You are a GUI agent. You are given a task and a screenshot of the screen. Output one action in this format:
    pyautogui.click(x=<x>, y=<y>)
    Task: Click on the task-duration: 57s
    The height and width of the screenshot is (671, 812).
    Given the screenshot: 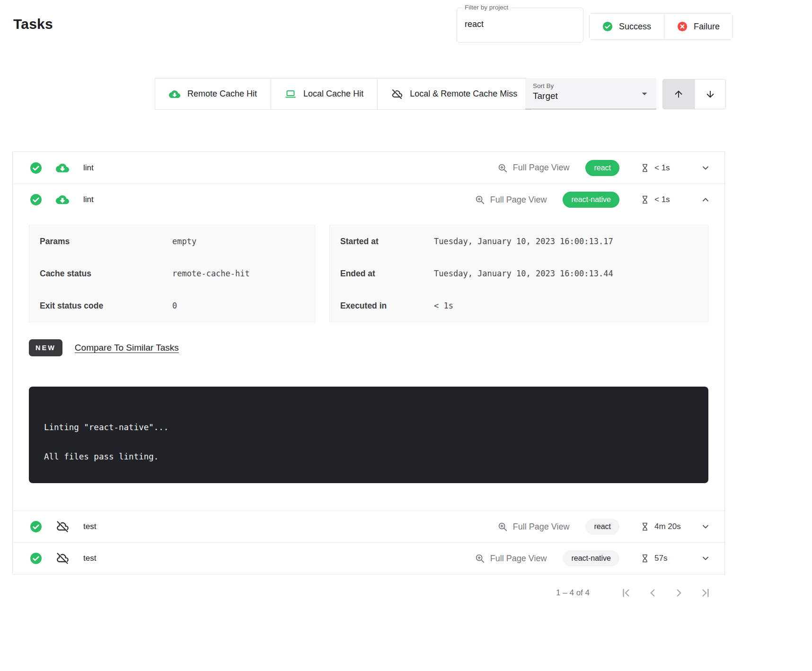 What is the action you would take?
    pyautogui.click(x=671, y=558)
    